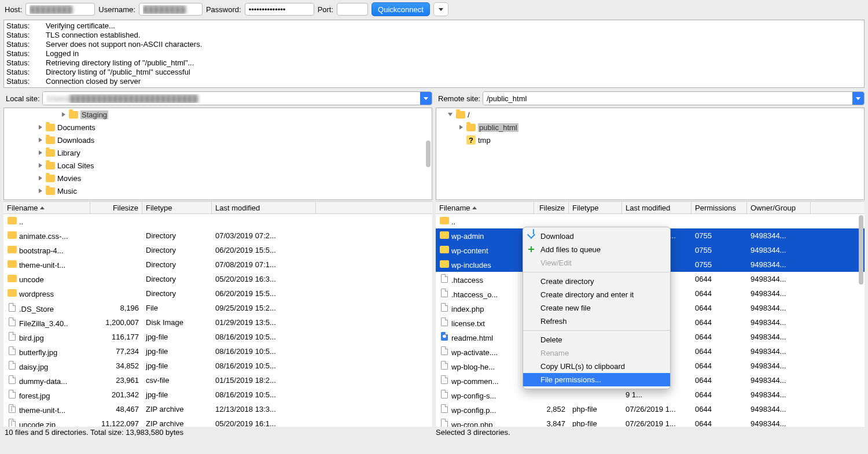 The width and height of the screenshot is (868, 454). What do you see at coordinates (218, 337) in the screenshot?
I see `table-row: bird.jpg116,177jpg-file08/16/2019 10:5..…` at bounding box center [218, 337].